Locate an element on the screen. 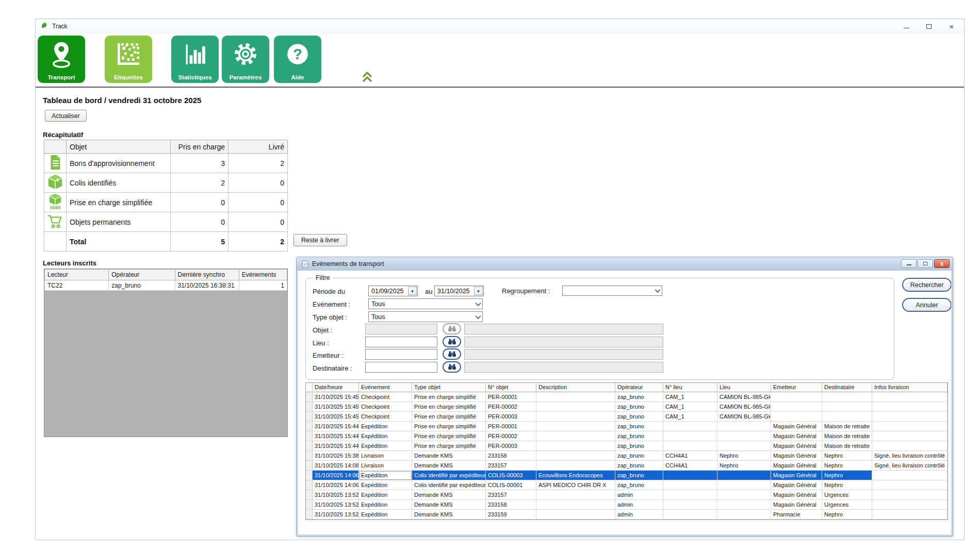 The width and height of the screenshot is (980, 552). grid-cell: 233159 is located at coordinates (511, 514).